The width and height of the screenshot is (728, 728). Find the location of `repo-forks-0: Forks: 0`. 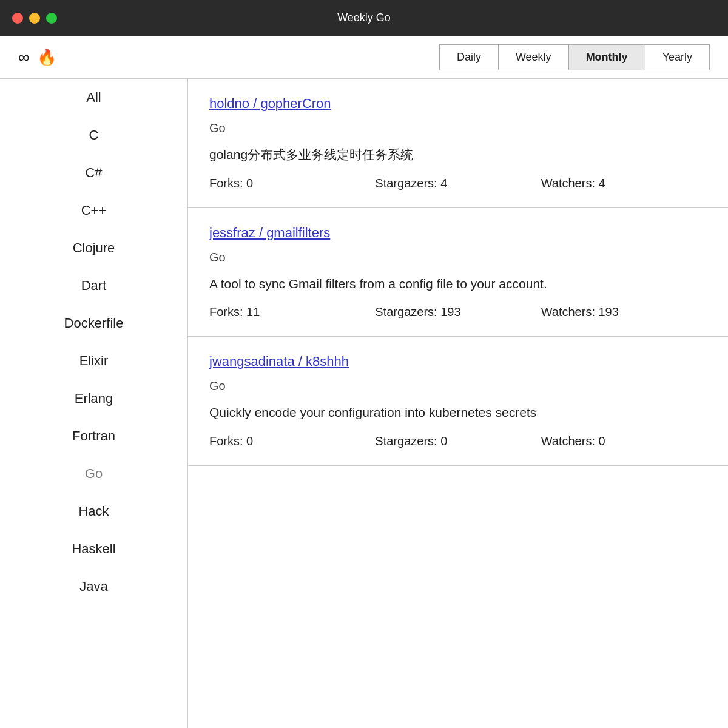

repo-forks-0: Forks: 0 is located at coordinates (292, 183).